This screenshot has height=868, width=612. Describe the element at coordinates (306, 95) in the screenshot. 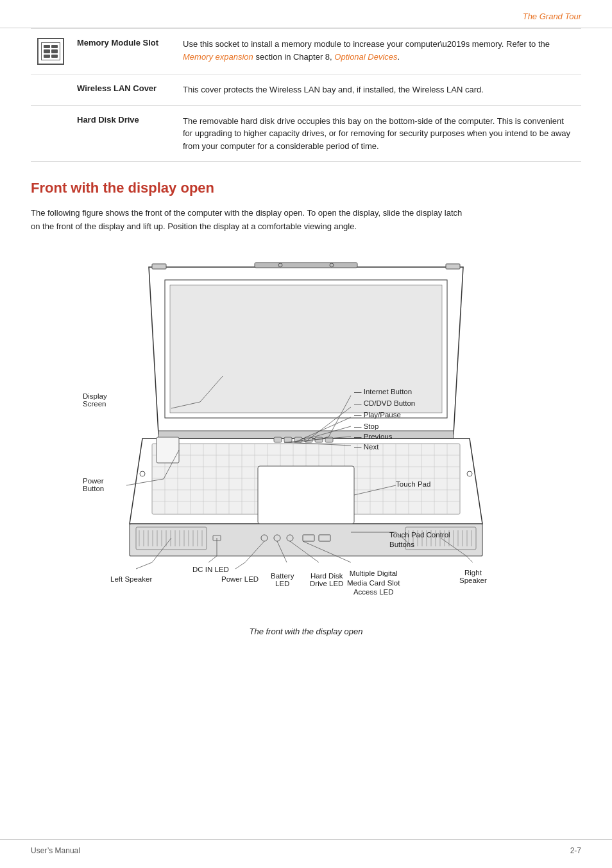

I see `features-table: Memory Module Slot Use this socket to in…` at that location.